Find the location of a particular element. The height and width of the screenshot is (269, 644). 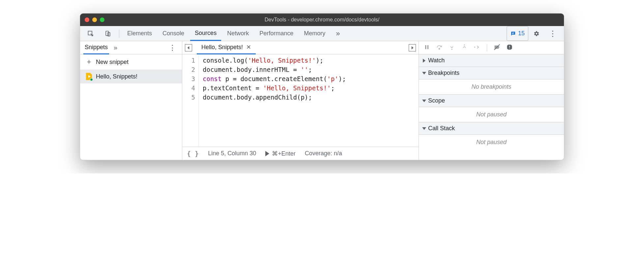

tab-console: Console is located at coordinates (173, 34).